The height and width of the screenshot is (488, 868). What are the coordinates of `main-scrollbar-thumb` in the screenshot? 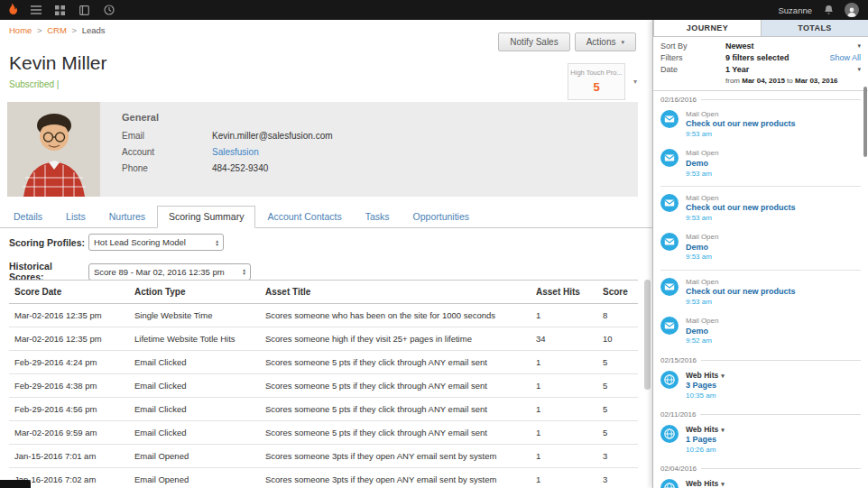 It's located at (648, 335).